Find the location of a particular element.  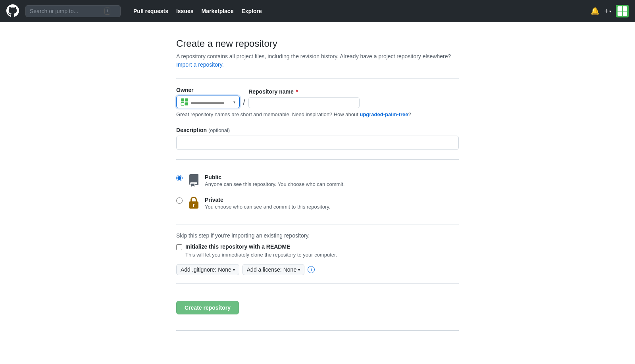

public-repo-icon is located at coordinates (194, 180).